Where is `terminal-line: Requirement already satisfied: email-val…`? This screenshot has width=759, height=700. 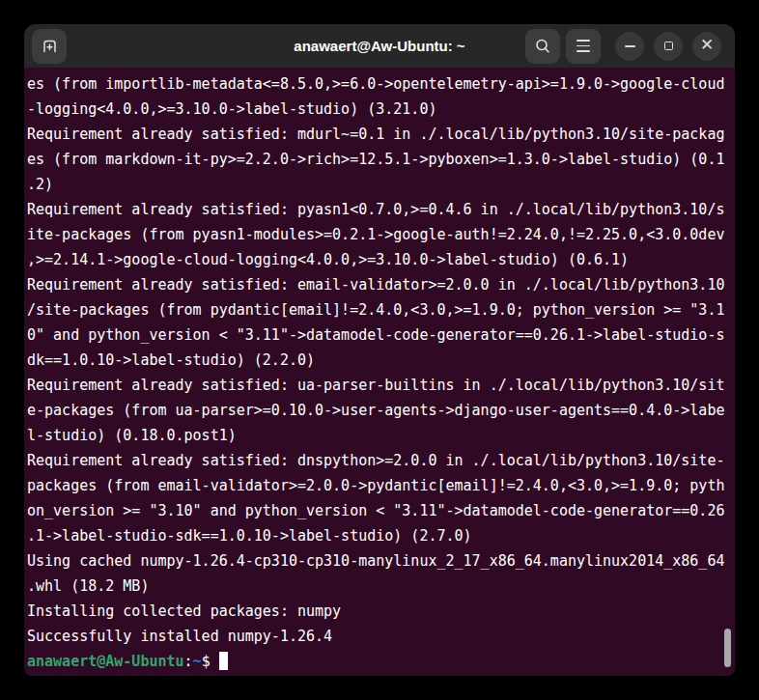
terminal-line: Requirement already satisfied: email-val… is located at coordinates (380, 285).